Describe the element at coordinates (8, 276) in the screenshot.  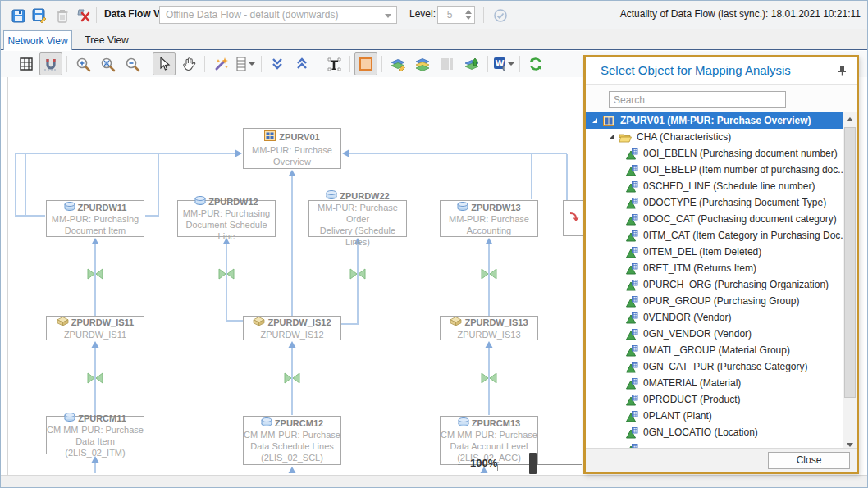
I see `canvas-edge` at that location.